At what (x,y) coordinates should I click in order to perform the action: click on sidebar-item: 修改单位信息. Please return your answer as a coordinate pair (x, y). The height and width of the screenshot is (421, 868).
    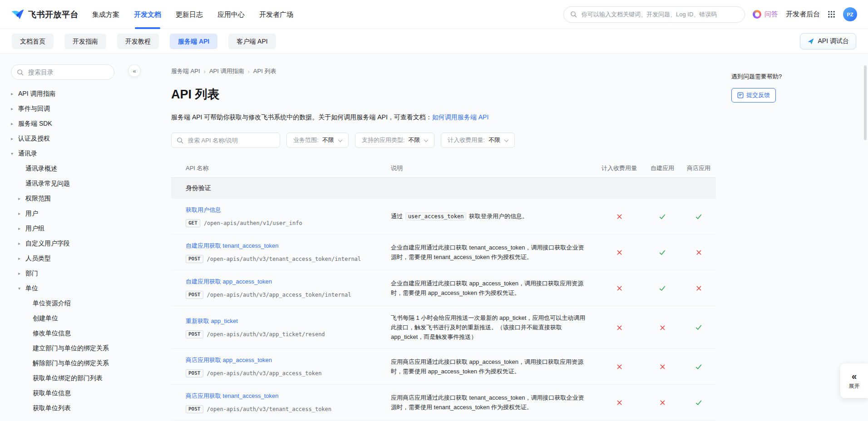
    Looking at the image, I should click on (69, 333).